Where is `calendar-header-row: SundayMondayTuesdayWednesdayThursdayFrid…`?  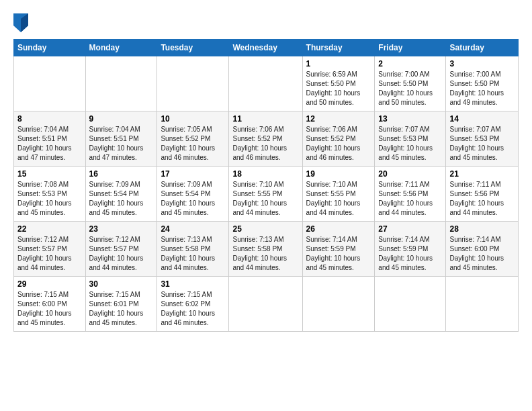 calendar-header-row: SundayMondayTuesdayWednesdayThursdayFrid… is located at coordinates (266, 48).